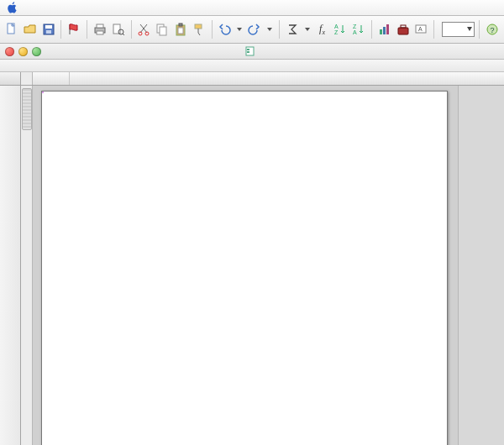 This screenshot has width=504, height=445. I want to click on apple-icon, so click(13, 8).